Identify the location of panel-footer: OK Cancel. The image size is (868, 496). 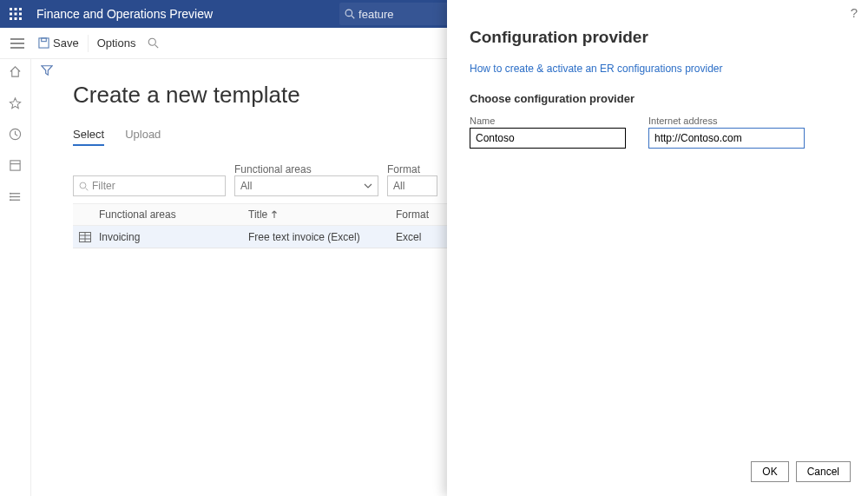
(658, 474).